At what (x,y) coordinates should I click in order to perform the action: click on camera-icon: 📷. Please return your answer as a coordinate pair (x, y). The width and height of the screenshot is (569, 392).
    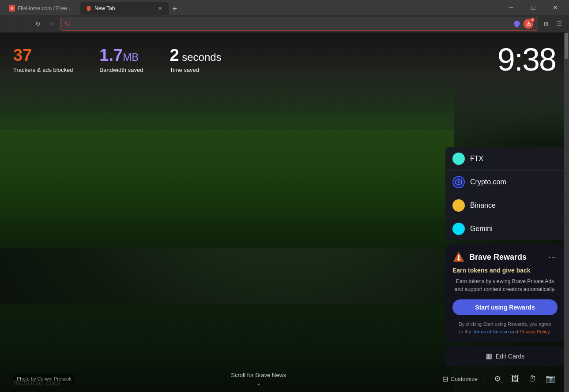
    Looking at the image, I should click on (550, 379).